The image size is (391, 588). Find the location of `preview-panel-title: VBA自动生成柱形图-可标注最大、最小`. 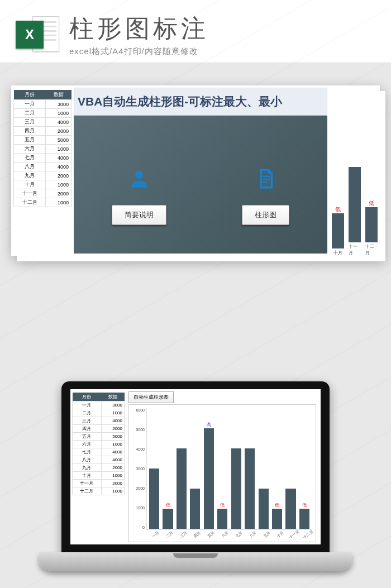

preview-panel-title: VBA自动生成柱形图-可标注最大、最小 is located at coordinates (201, 102).